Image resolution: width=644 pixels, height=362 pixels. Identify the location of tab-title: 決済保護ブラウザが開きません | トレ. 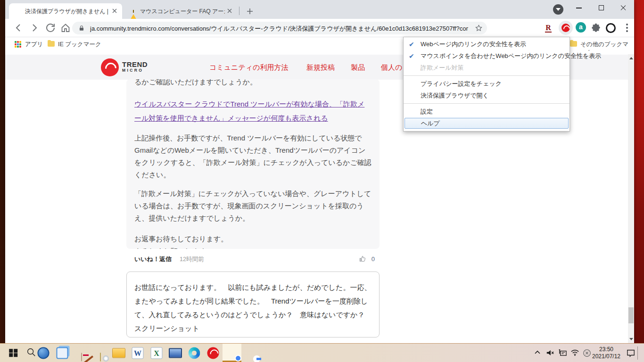
(67, 11).